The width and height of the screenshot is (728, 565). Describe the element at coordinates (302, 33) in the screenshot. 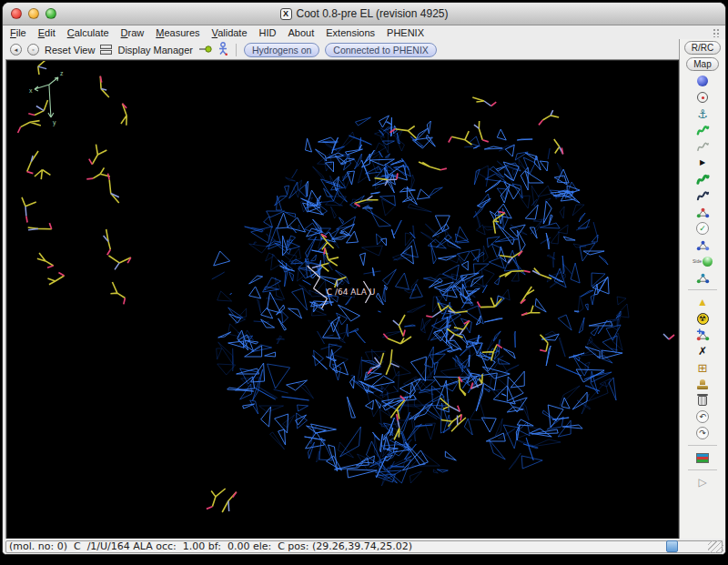

I see `menu-about: About` at that location.